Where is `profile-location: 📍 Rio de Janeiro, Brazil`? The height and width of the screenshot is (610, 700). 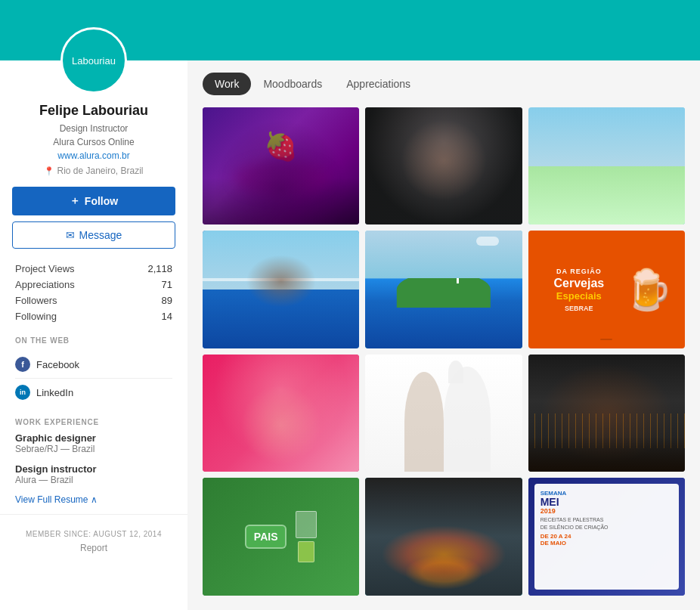 profile-location: 📍 Rio de Janeiro, Brazil is located at coordinates (94, 171).